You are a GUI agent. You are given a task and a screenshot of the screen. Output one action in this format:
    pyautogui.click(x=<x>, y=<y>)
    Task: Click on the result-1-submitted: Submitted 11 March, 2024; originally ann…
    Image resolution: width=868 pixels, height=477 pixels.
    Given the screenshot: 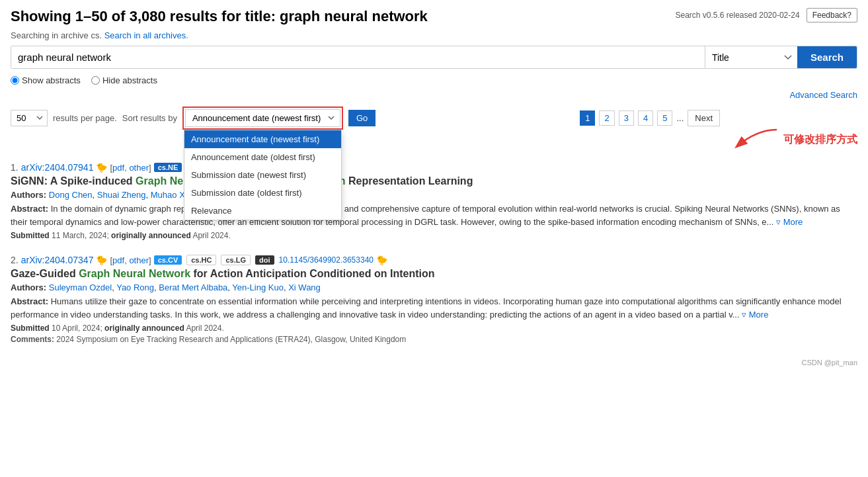 What is the action you would take?
    pyautogui.click(x=434, y=236)
    